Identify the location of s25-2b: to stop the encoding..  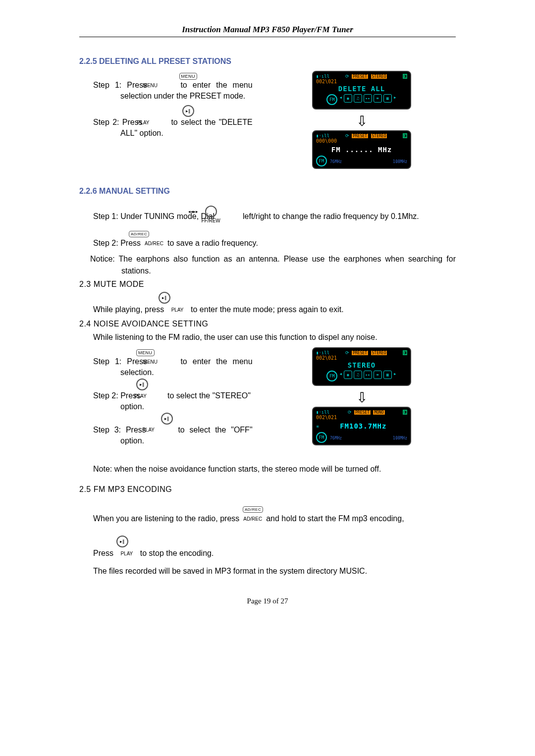
(177, 553).